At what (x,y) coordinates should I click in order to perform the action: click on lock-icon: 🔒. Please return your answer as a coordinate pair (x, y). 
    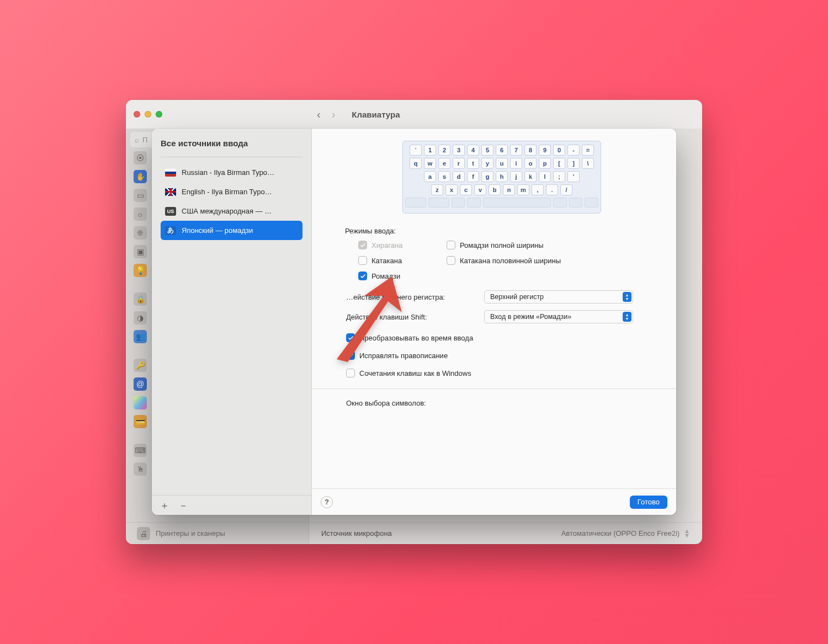
    Looking at the image, I should click on (140, 299).